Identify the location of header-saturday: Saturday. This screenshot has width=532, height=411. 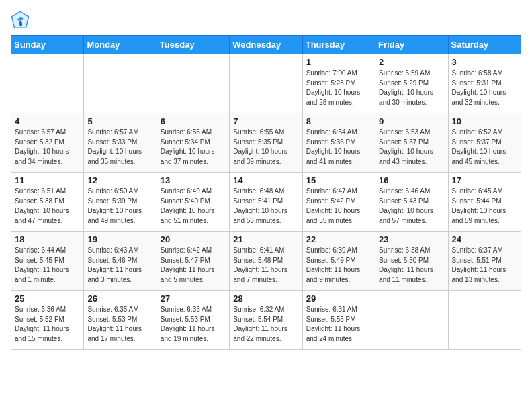
(484, 45).